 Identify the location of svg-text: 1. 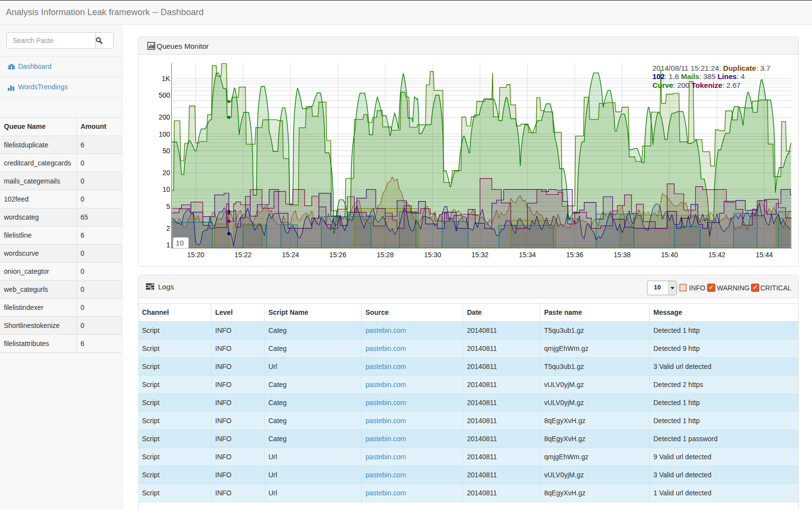
(168, 245).